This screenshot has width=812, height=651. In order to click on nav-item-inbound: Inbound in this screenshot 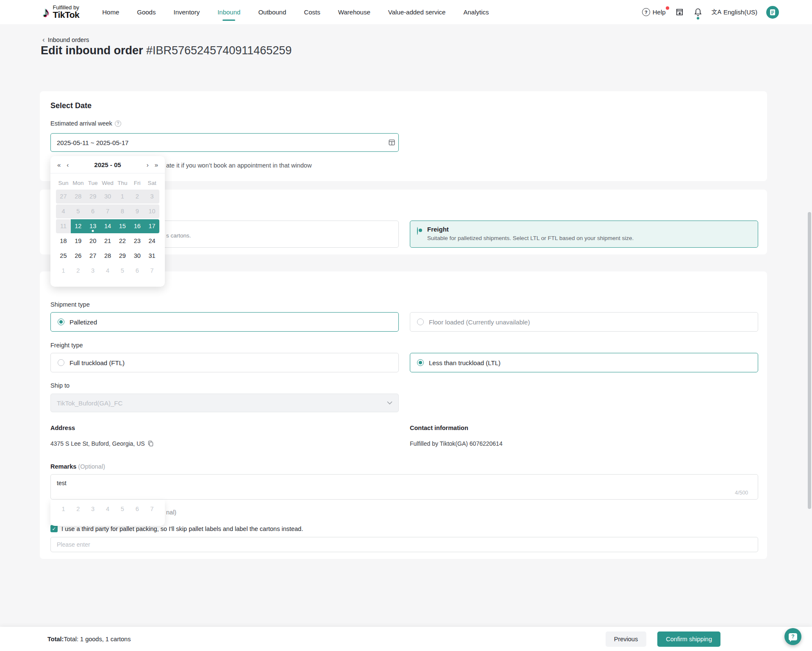, I will do `click(229, 12)`.